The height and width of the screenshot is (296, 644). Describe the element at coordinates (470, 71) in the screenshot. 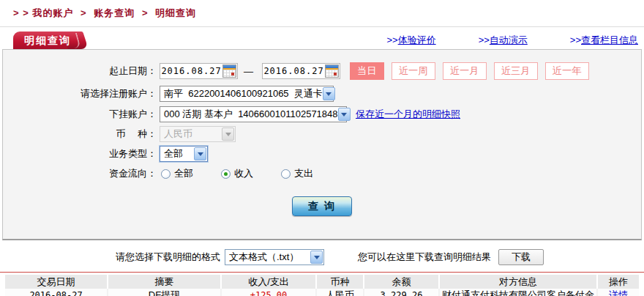

I see `quick-range-buttons: 当日 近一周 近一月 近三月 近一年` at that location.